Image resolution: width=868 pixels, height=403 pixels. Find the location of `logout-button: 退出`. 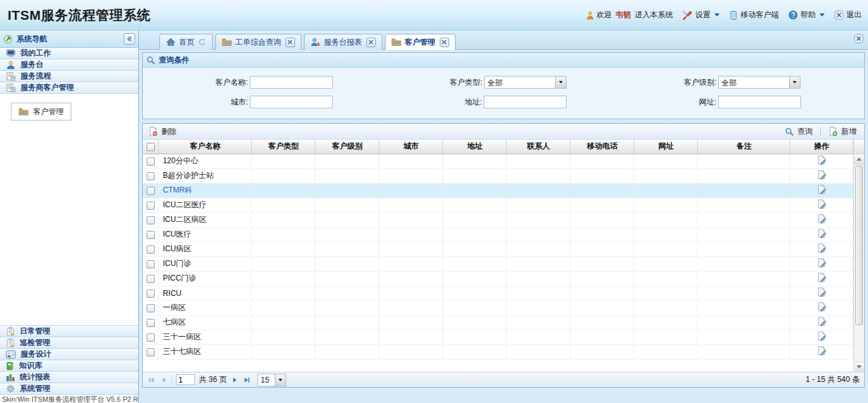

logout-button: 退出 is located at coordinates (848, 15).